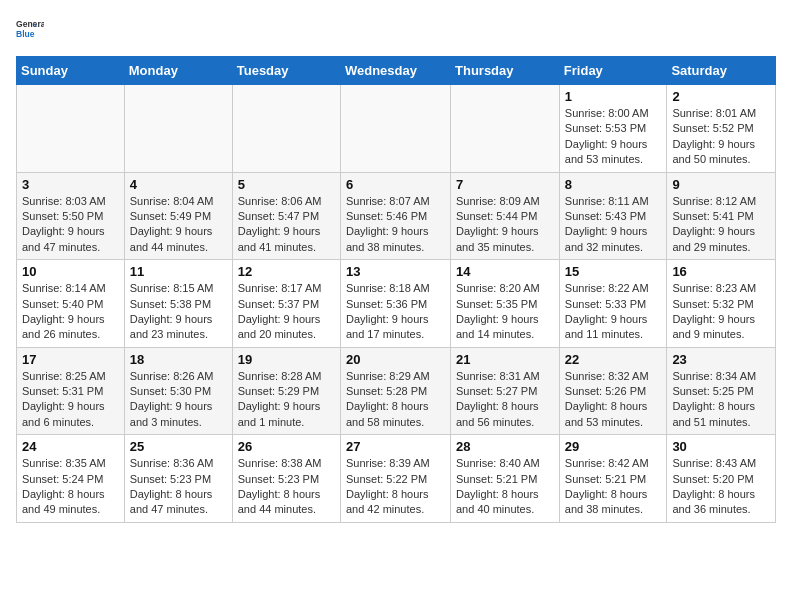 The height and width of the screenshot is (612, 792). I want to click on day-info: Sunrise: 8:07 AM Sunset: 5:46 PM Dayligh…, so click(396, 225).